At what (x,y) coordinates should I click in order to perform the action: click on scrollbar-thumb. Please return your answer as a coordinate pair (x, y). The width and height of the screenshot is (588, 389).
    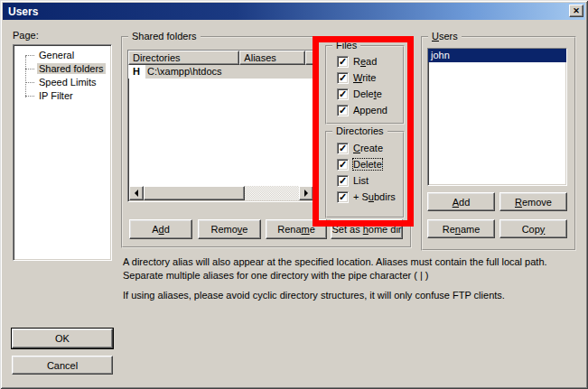
    Looking at the image, I should click on (194, 193).